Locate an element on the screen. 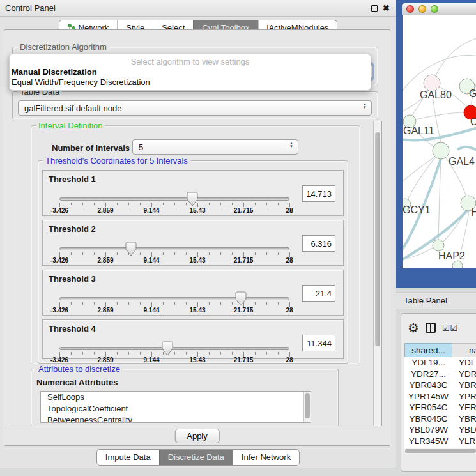 The image size is (476, 476). close-traffic-light-icon is located at coordinates (410, 9).